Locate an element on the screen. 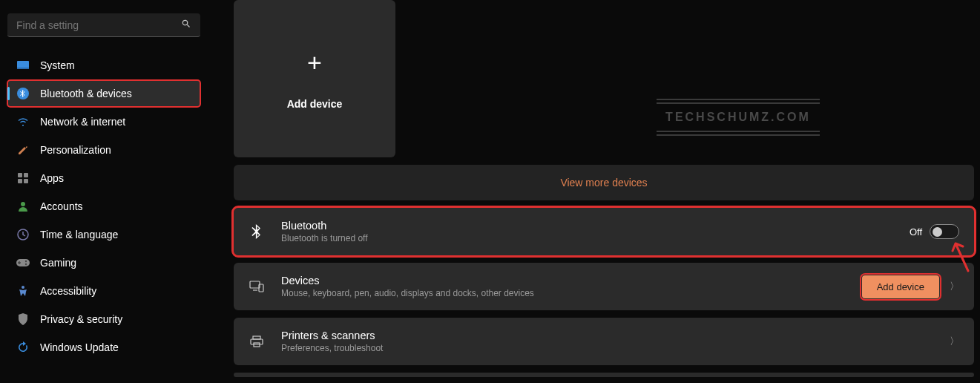 This screenshot has height=383, width=980. search-input is located at coordinates (99, 25).